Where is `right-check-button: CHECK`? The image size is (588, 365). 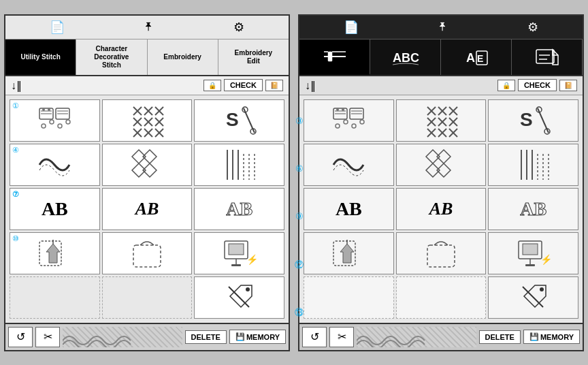 right-check-button: CHECK is located at coordinates (538, 85).